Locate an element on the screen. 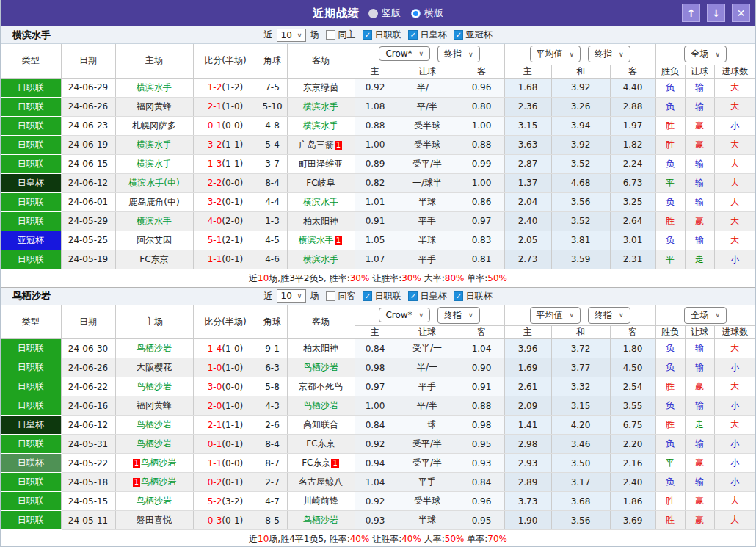 This screenshot has width=756, height=547. result-cell: 小 is located at coordinates (735, 444).